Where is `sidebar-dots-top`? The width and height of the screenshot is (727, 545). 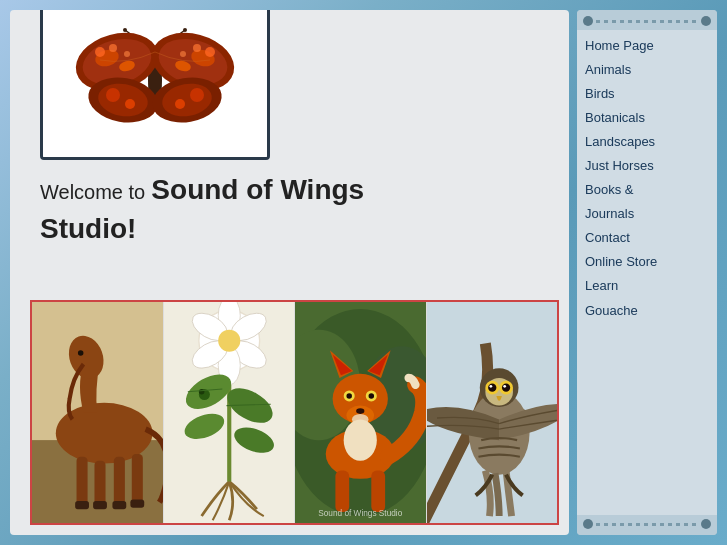 sidebar-dots-top is located at coordinates (647, 20).